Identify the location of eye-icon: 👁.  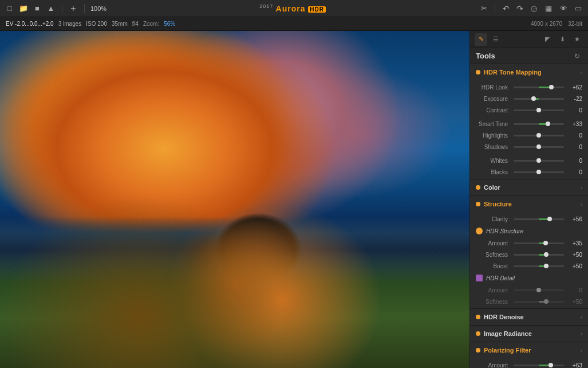
(563, 9).